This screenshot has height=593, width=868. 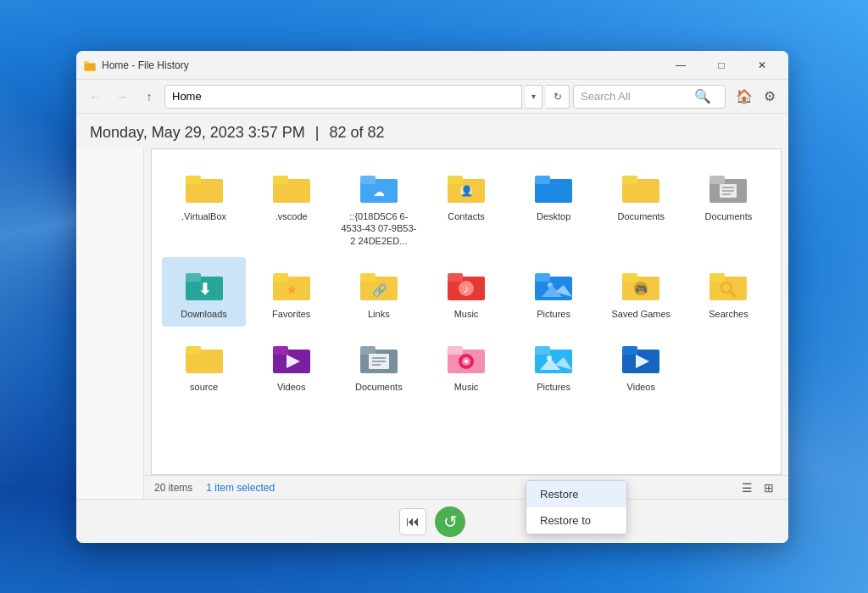 I want to click on settings-button: ⚙, so click(x=770, y=97).